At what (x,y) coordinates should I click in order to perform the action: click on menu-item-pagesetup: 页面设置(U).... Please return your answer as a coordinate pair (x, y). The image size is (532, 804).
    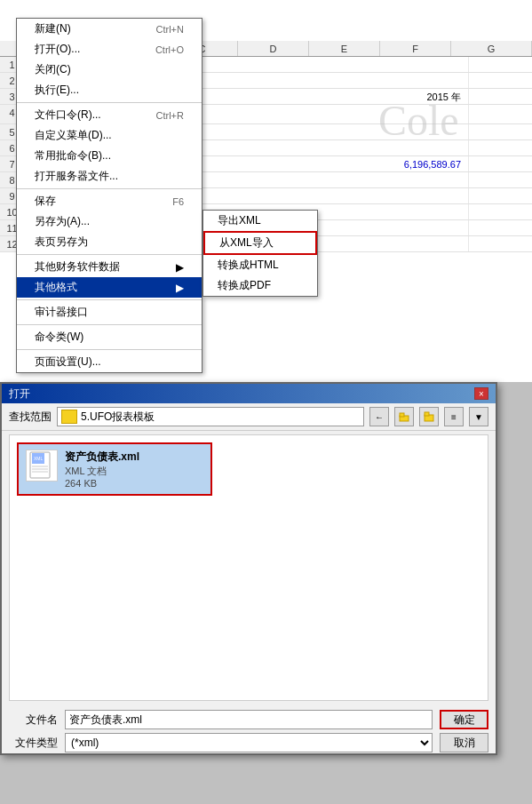
    Looking at the image, I should click on (109, 362).